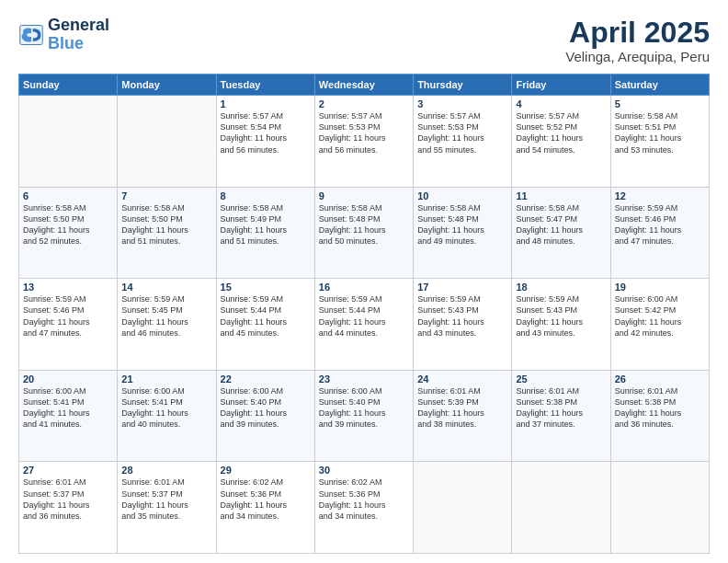 The width and height of the screenshot is (728, 563). What do you see at coordinates (79, 35) in the screenshot?
I see `logo-text: General Blue` at bounding box center [79, 35].